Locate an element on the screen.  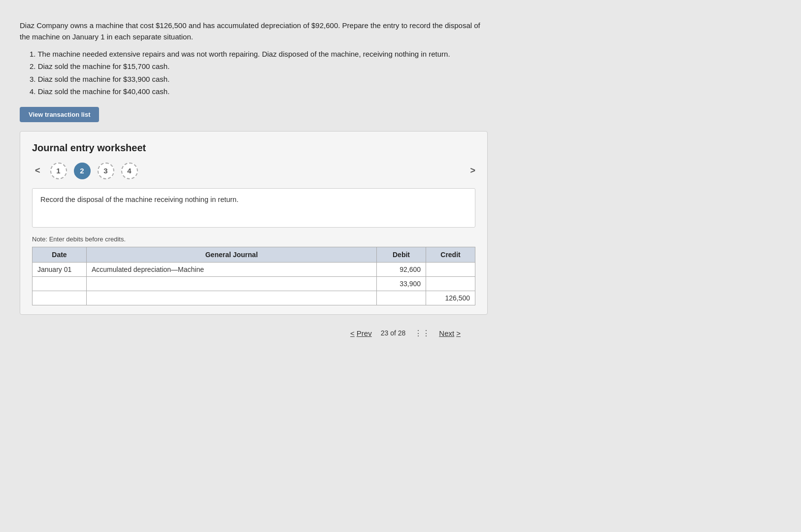
row2-debit: 33,900 is located at coordinates (401, 284).